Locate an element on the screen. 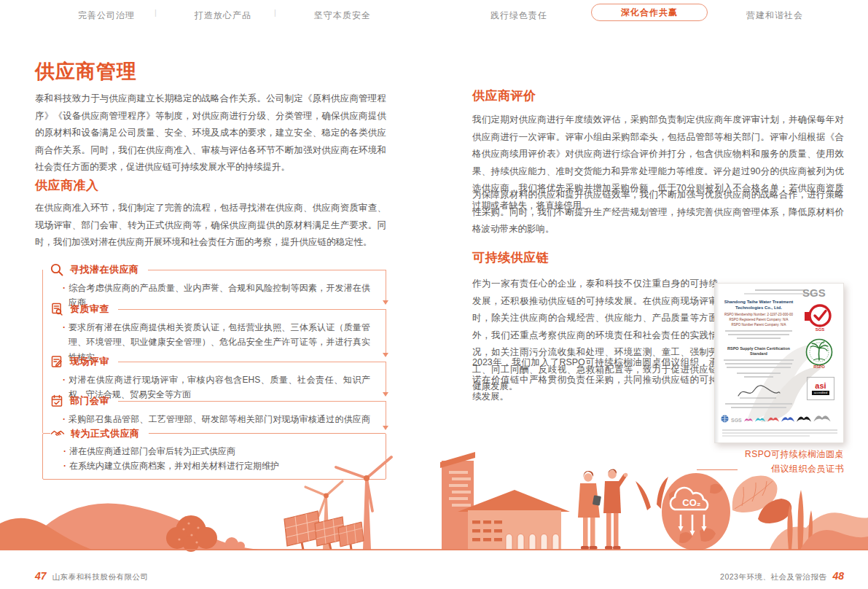 This screenshot has width=868, height=589. step-title: 资质审查 is located at coordinates (90, 309).